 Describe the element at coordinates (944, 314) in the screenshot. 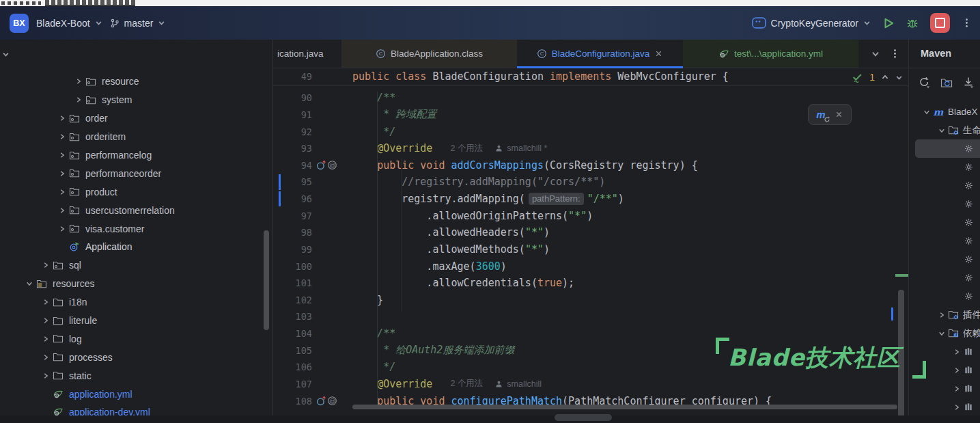

I see `maven-item-item: 插件` at that location.